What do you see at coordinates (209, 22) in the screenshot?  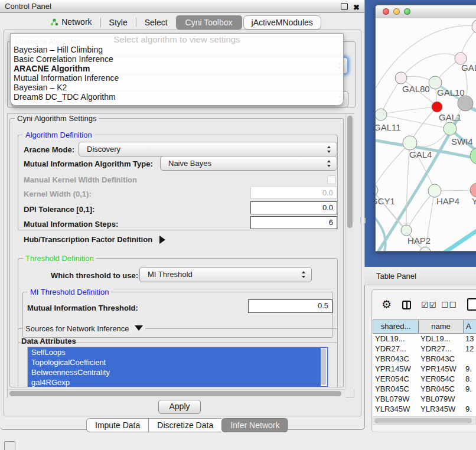 I see `tab-cyni-toolbox: Cyni Toolbox` at bounding box center [209, 22].